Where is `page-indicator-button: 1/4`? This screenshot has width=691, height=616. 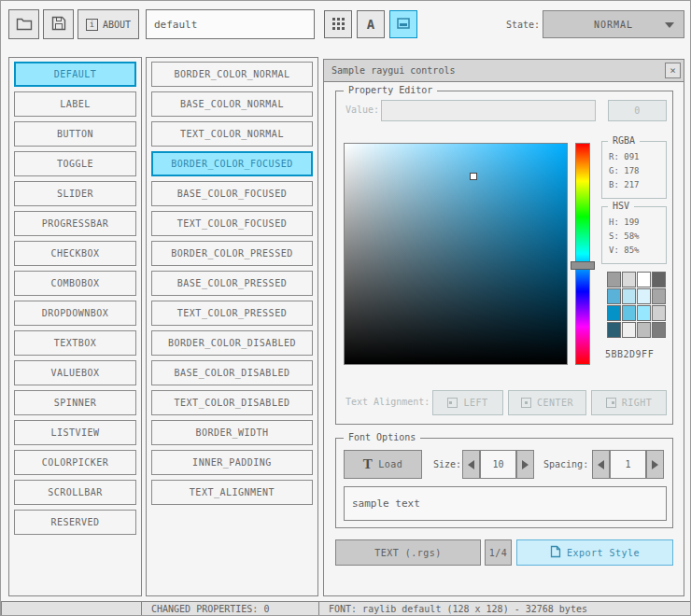
page-indicator-button: 1/4 is located at coordinates (499, 553).